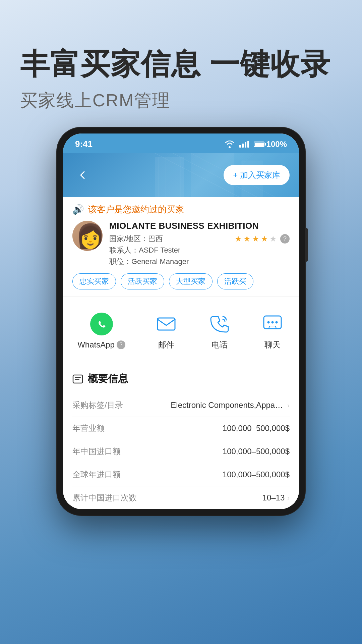  Describe the element at coordinates (149, 262) in the screenshot. I see `title-text: 职位：General Manager` at that location.